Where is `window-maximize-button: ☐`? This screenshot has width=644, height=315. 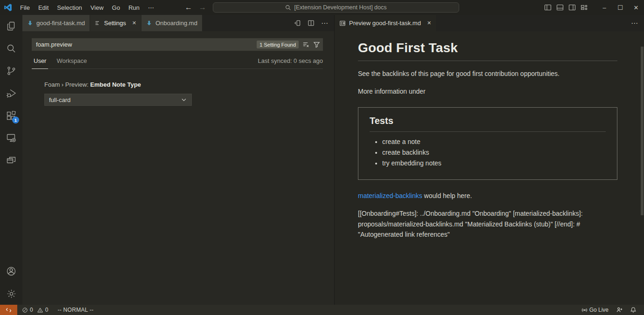
window-maximize-button: ☐ is located at coordinates (620, 7).